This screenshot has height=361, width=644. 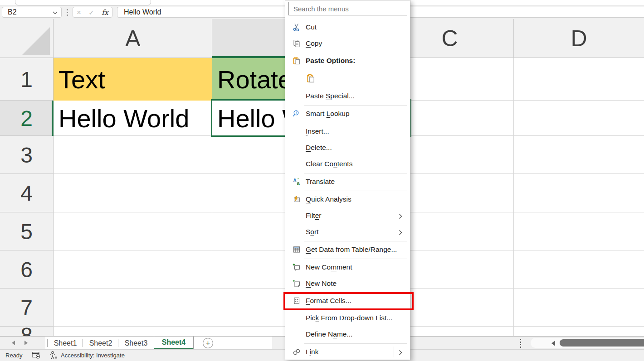 I want to click on status-mode: Ready, so click(x=14, y=355).